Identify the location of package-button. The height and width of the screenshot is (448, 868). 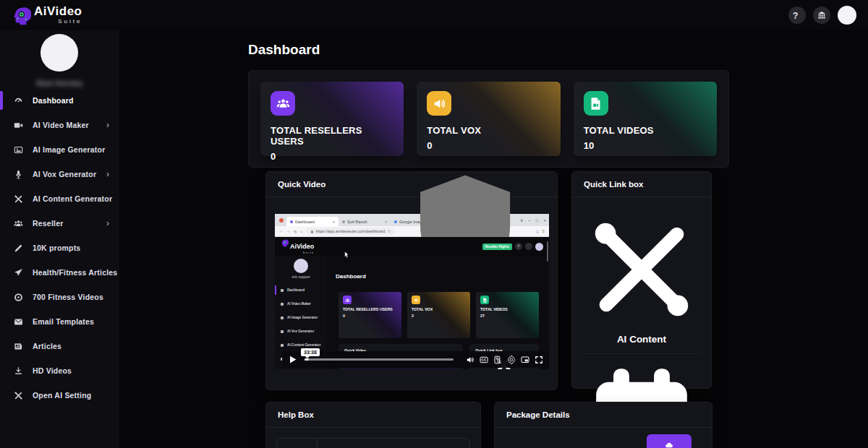
(669, 441).